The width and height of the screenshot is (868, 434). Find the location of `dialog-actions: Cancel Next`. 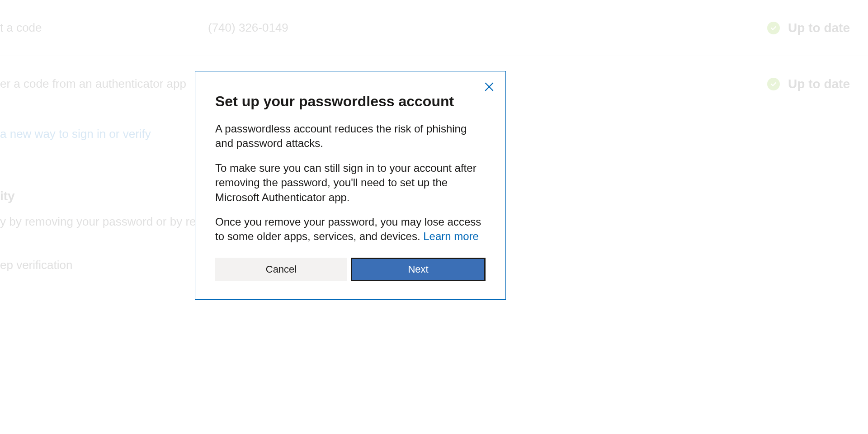

dialog-actions: Cancel Next is located at coordinates (350, 269).